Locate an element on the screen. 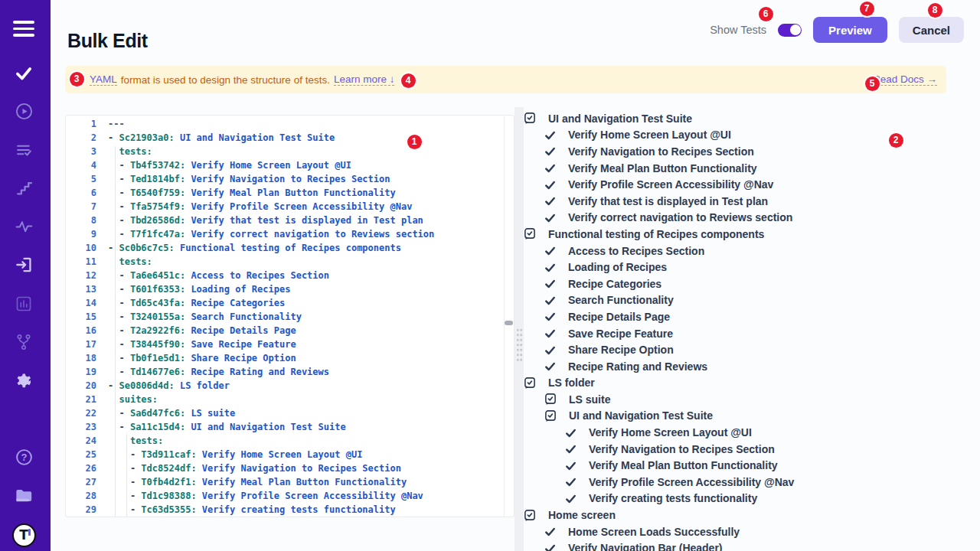 This screenshot has width=980, height=551. indent-guide is located at coordinates (115, 331).